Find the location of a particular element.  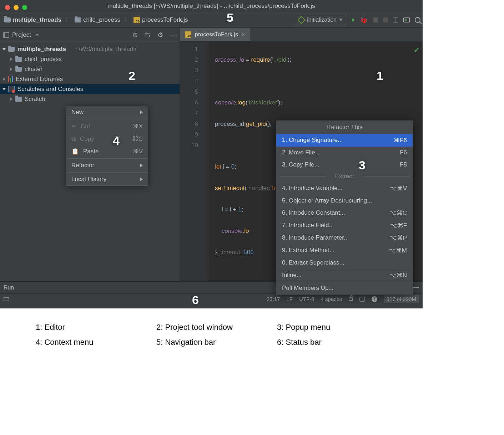

caret-position: 23:17 is located at coordinates (273, 299).